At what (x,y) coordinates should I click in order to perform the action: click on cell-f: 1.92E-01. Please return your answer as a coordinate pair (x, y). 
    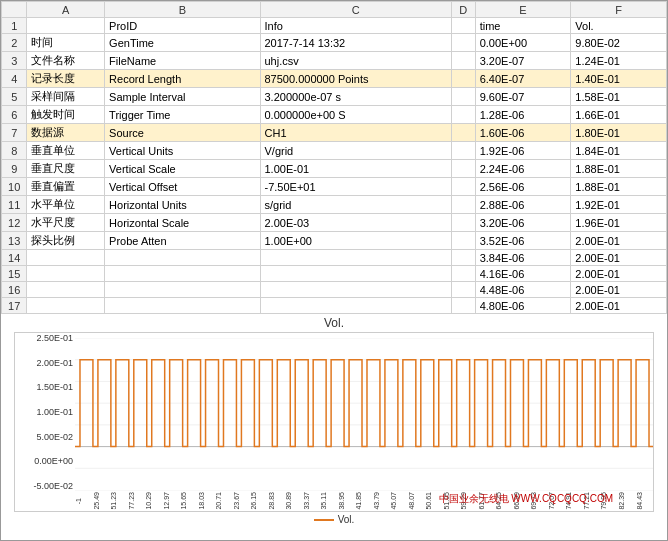
    Looking at the image, I should click on (619, 205).